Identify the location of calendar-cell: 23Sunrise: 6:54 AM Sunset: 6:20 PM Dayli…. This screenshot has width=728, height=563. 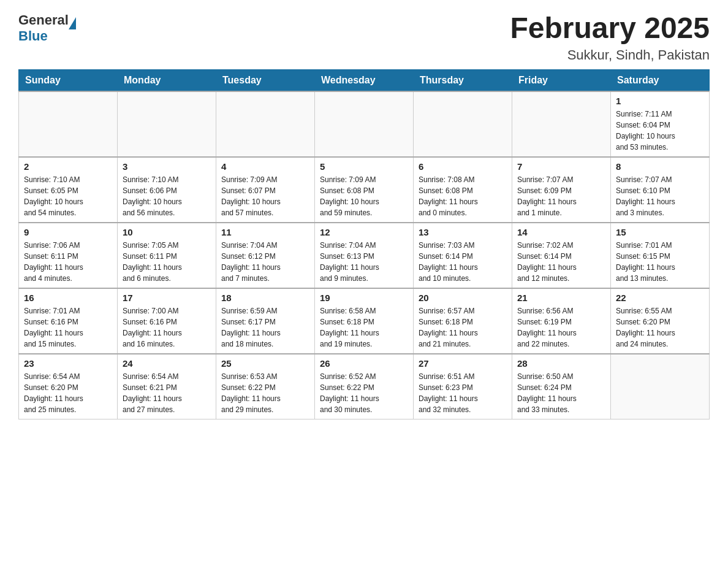
(69, 386).